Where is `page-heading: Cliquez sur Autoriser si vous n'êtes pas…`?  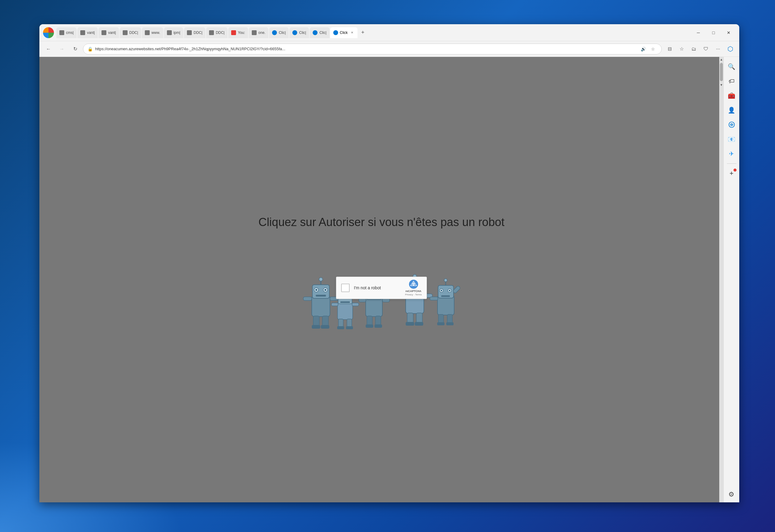 page-heading: Cliquez sur Autoriser si vous n'êtes pas… is located at coordinates (382, 222).